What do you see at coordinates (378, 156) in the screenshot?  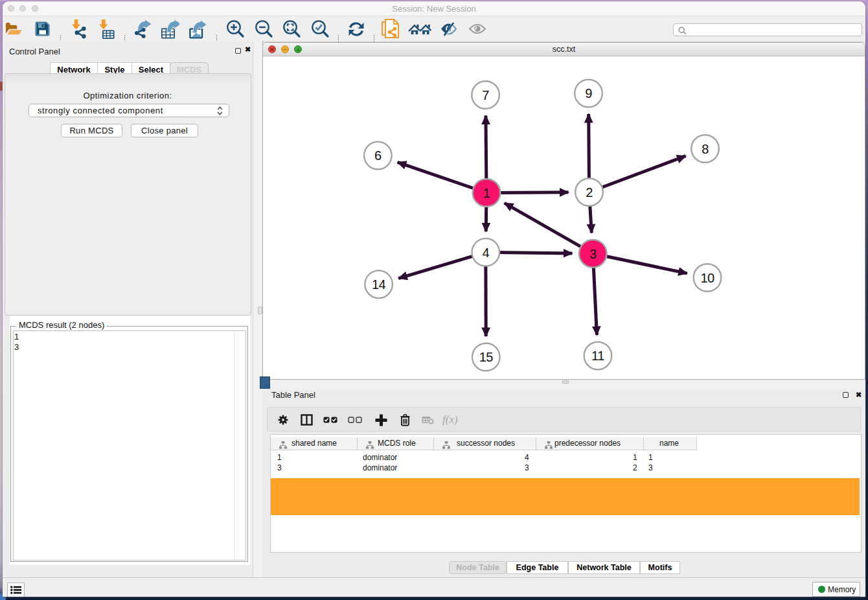 I see `svg-text: 6` at bounding box center [378, 156].